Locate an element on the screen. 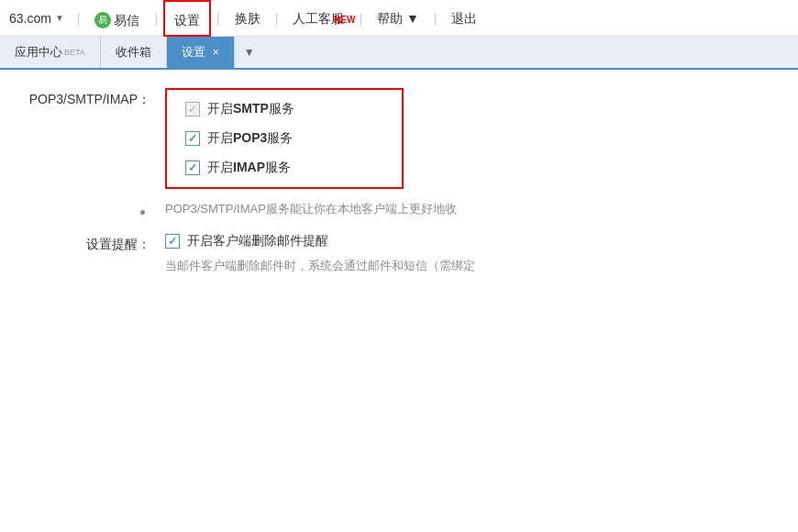 The width and height of the screenshot is (798, 532). reminder-check-icon: ✓ is located at coordinates (172, 241).